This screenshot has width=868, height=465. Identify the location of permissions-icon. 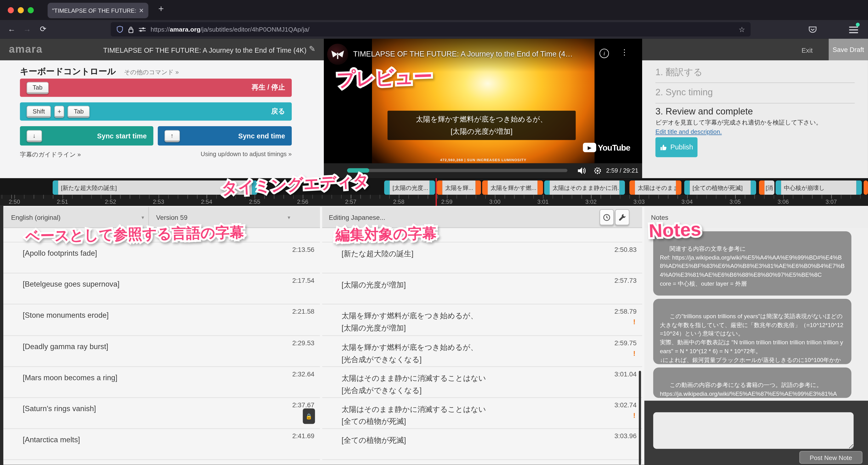
(142, 29).